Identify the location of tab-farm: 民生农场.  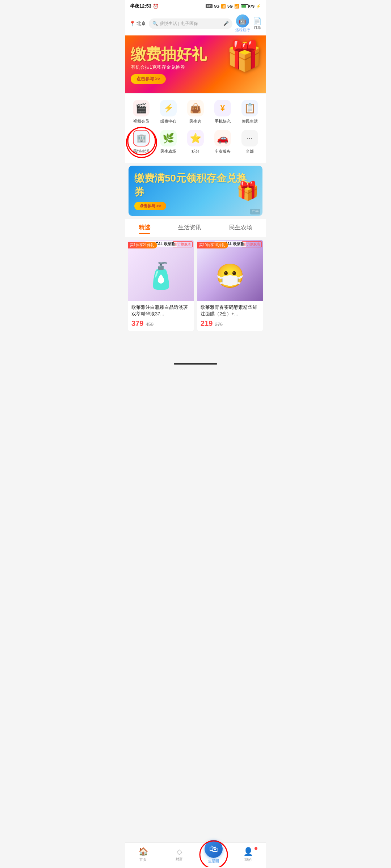
(241, 229).